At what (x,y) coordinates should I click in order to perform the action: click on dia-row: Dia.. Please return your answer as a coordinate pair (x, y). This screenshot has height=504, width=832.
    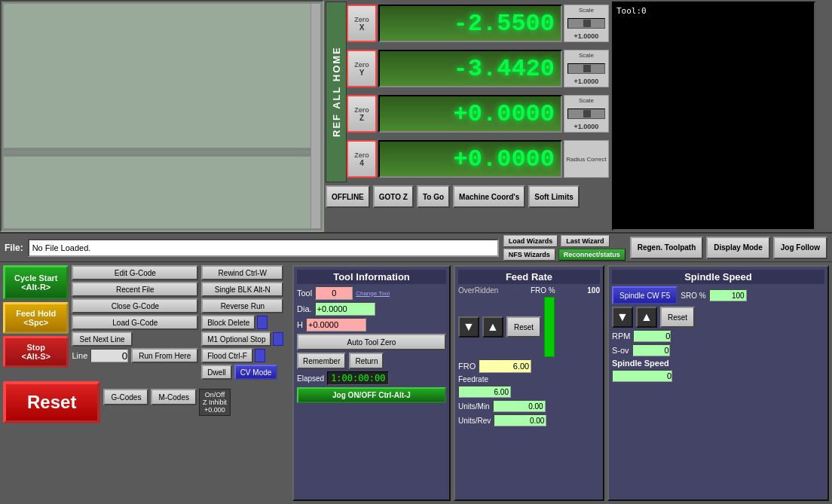
    Looking at the image, I should click on (372, 309).